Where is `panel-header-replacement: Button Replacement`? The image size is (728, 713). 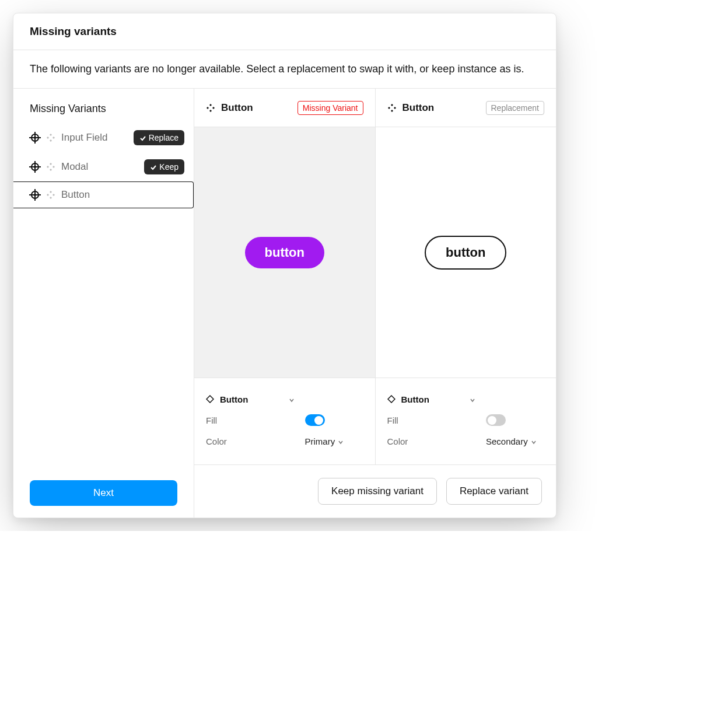 panel-header-replacement: Button Replacement is located at coordinates (466, 108).